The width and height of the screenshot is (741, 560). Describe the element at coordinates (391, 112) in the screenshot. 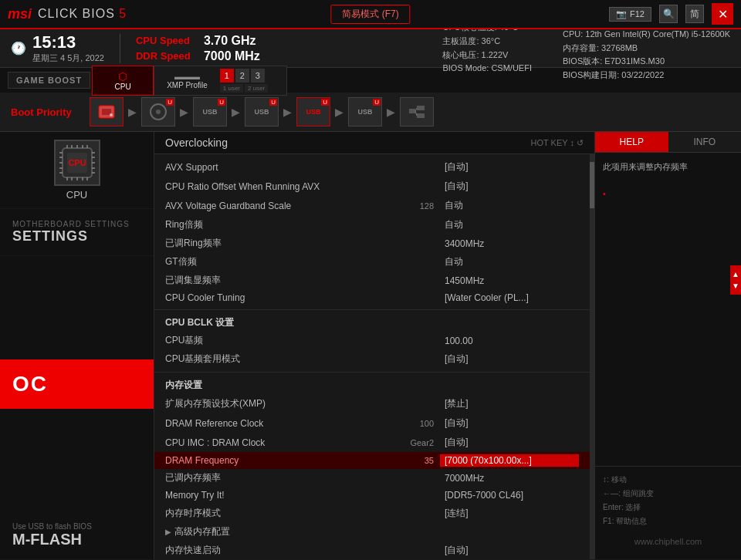

I see `boot-arrow-6: ▶` at that location.